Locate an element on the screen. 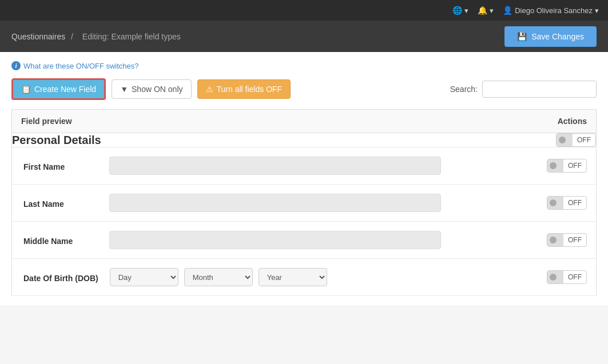 This screenshot has width=608, height=364. create-new-field-button: 📋 Create New Field is located at coordinates (58, 89).